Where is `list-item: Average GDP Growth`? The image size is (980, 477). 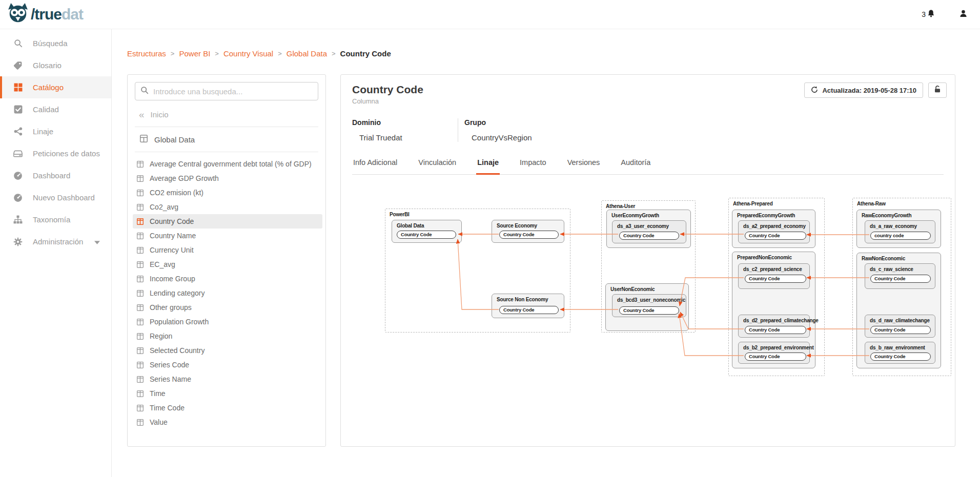 list-item: Average GDP Growth is located at coordinates (228, 178).